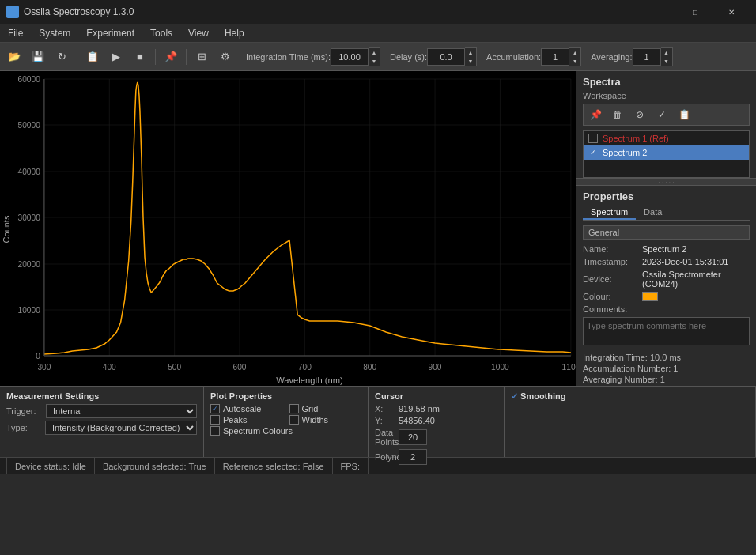  I want to click on menu-tools: Tools, so click(161, 33).